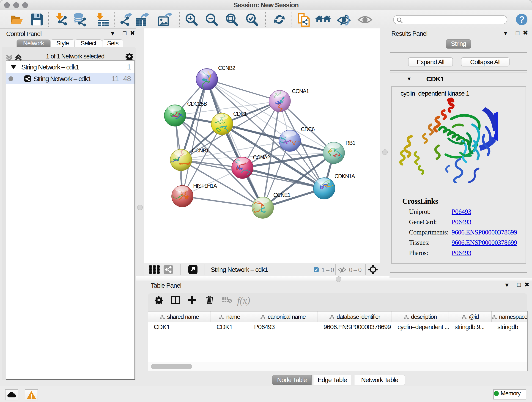 The image size is (532, 402). I want to click on svg-text: CCNA1, so click(301, 91).